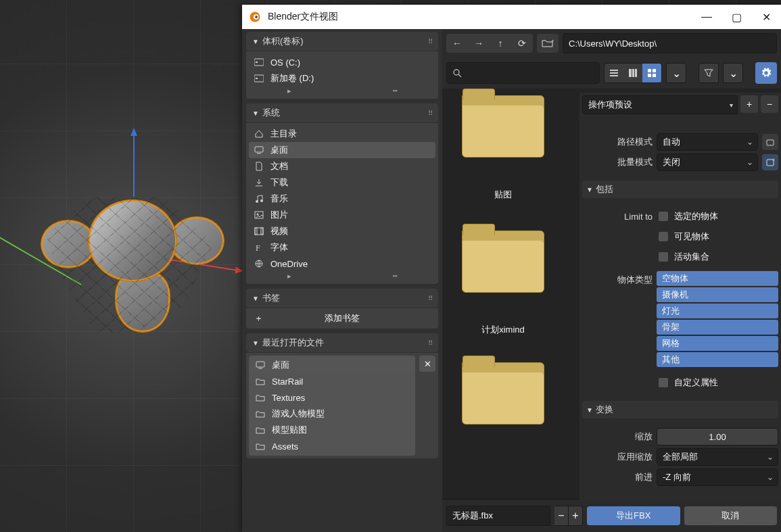 The height and width of the screenshot is (532, 781). I want to click on checkbox-visible-objects, so click(663, 237).